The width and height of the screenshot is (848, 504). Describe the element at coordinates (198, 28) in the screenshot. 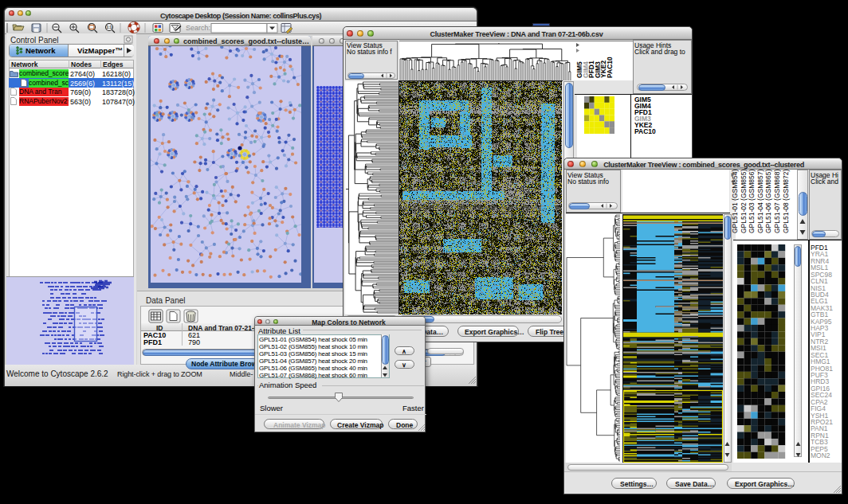

I see `svg-text: Search:` at that location.